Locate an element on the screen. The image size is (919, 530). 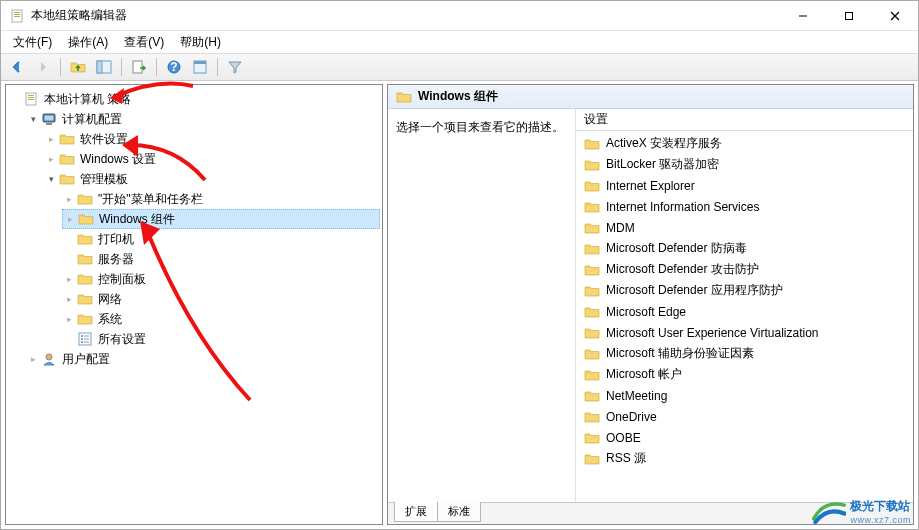
tab-extended: 扩展 is located at coordinates (416, 512).